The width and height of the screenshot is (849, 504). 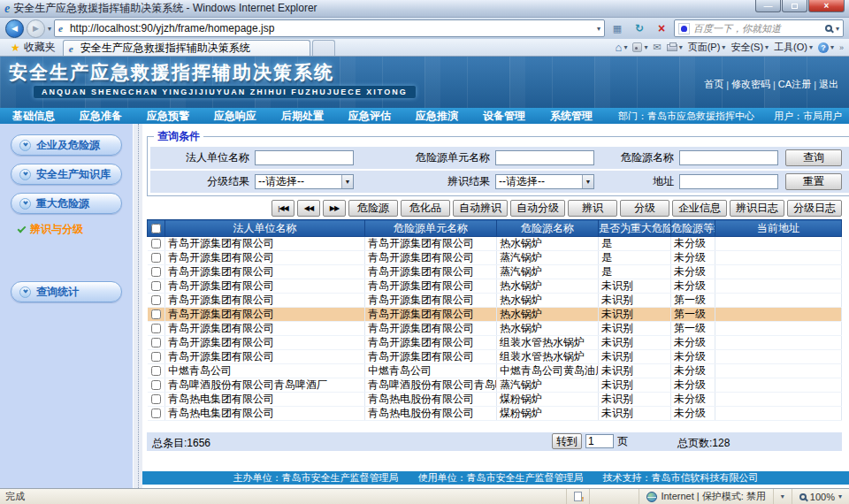 What do you see at coordinates (309, 209) in the screenshot?
I see `pager-button-1: ◀◀` at bounding box center [309, 209].